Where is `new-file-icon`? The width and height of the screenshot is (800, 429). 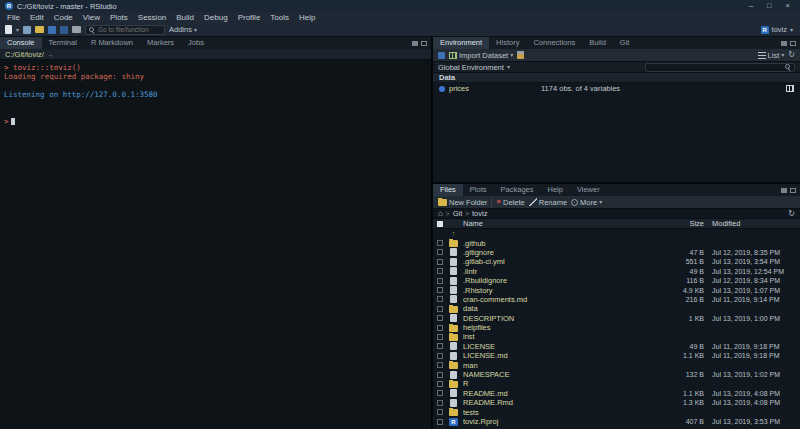 new-file-icon is located at coordinates (8, 30).